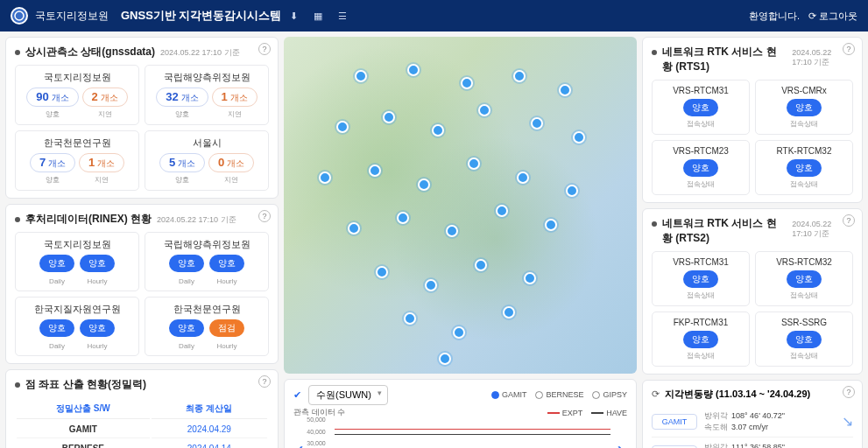 This screenshot has width=868, height=448. What do you see at coordinates (77, 94) in the screenshot?
I see `gnss-org-card: 국토지리정보원 90 개소양호 2 개소지연` at bounding box center [77, 94].